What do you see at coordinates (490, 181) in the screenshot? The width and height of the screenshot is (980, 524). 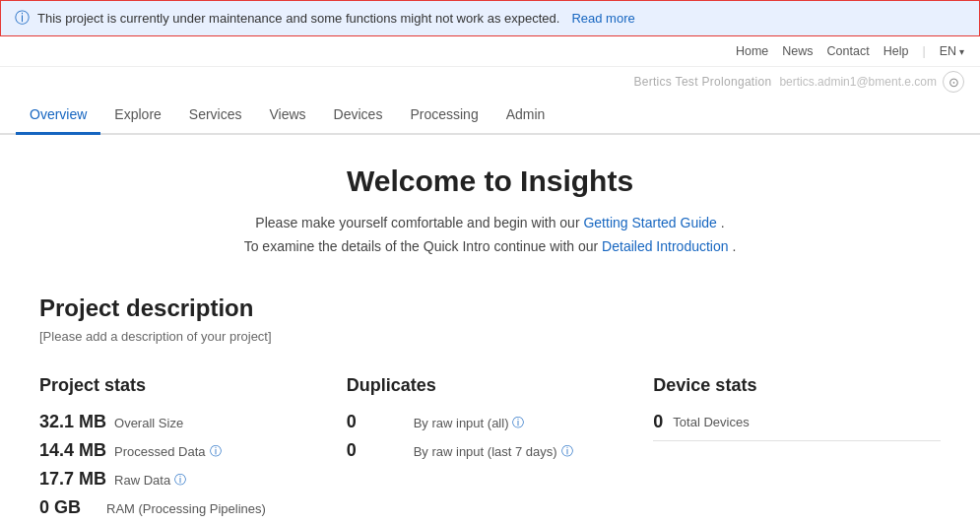 I see `welcome-title: Welcome to Insights` at bounding box center [490, 181].